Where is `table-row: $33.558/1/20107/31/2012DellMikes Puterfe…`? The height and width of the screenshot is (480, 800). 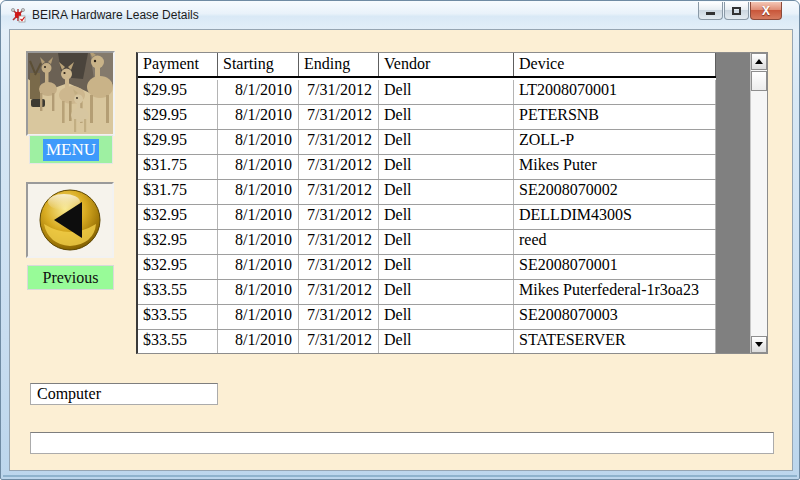
table-row: $33.558/1/20107/31/2012DellMikes Puterfe… is located at coordinates (427, 292).